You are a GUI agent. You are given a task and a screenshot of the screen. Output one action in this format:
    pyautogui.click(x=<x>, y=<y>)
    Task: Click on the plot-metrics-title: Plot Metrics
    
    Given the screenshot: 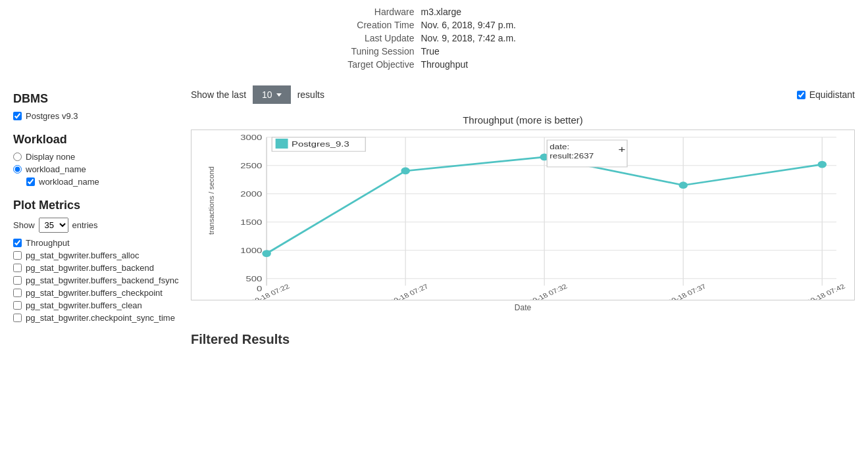 What is the action you would take?
    pyautogui.click(x=89, y=205)
    